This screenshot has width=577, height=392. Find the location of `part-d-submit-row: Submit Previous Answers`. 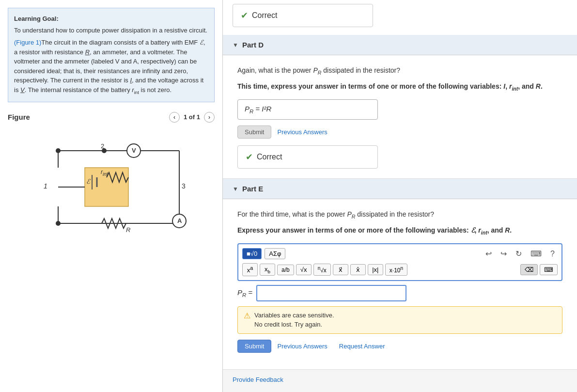

part-d-submit-row: Submit Previous Answers is located at coordinates (400, 132).